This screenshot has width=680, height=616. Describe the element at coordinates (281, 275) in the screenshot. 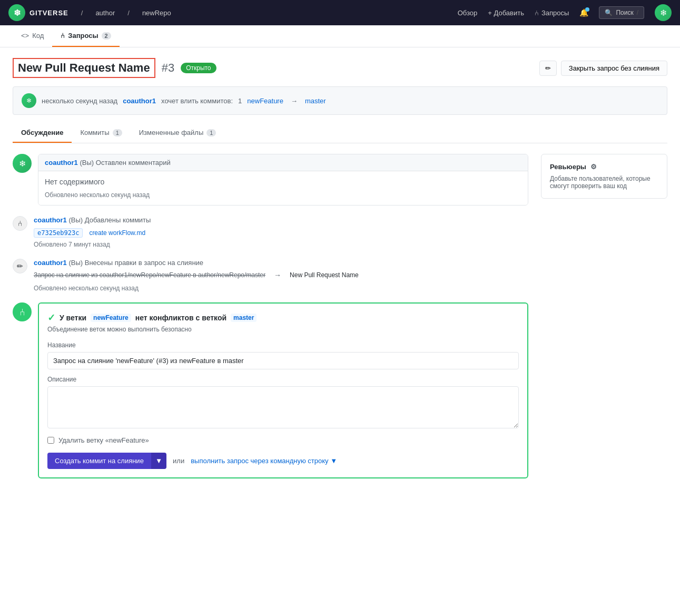

I see `edit-details: coauthor1 (Вы) Внесены правки в запрос н…` at that location.